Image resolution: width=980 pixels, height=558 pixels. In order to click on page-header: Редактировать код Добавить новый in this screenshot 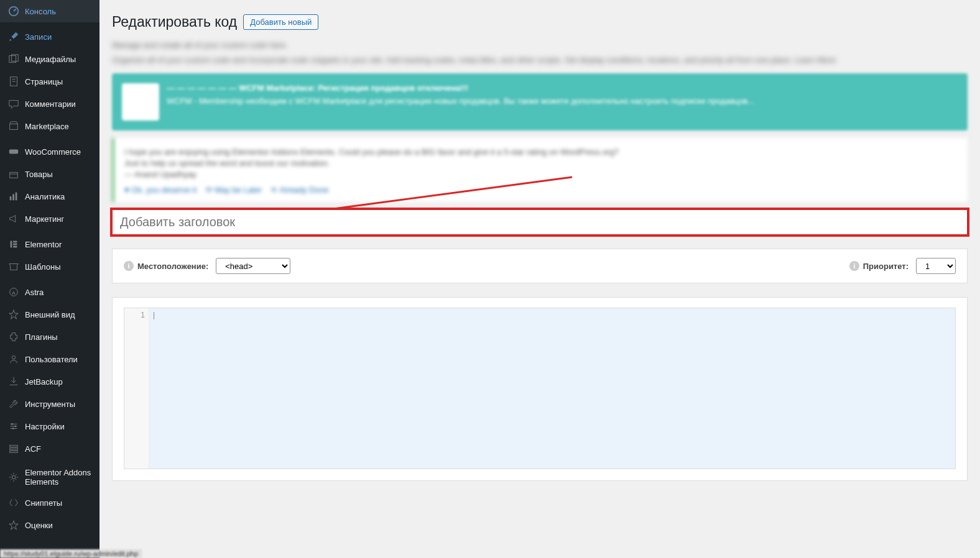, I will do `click(540, 19)`.